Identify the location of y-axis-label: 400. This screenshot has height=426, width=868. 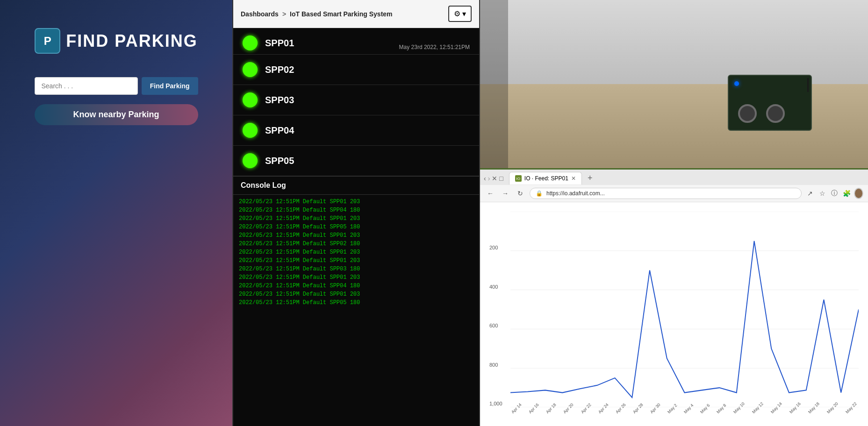
(500, 287).